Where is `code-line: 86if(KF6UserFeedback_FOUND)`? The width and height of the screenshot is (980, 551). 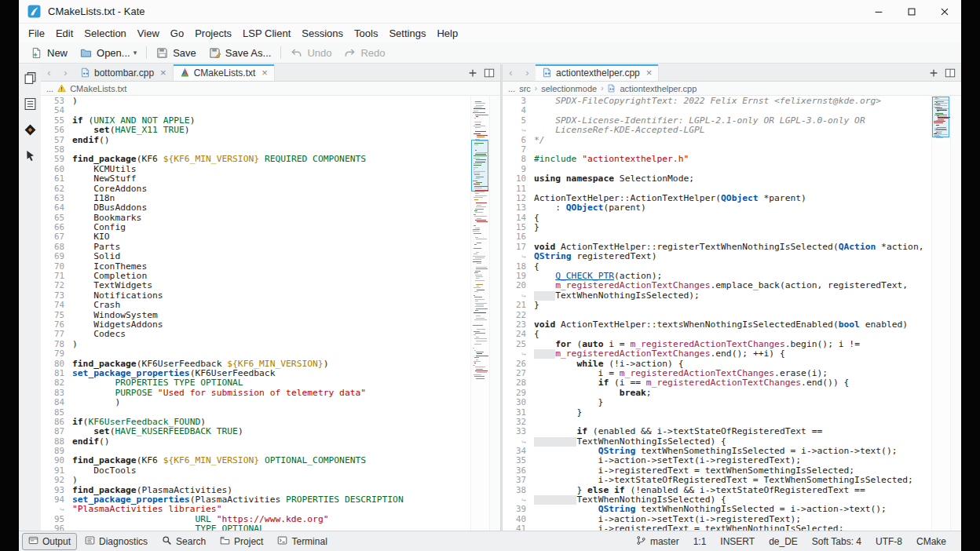 code-line: 86if(KF6UserFeedback_FOUND) is located at coordinates (256, 422).